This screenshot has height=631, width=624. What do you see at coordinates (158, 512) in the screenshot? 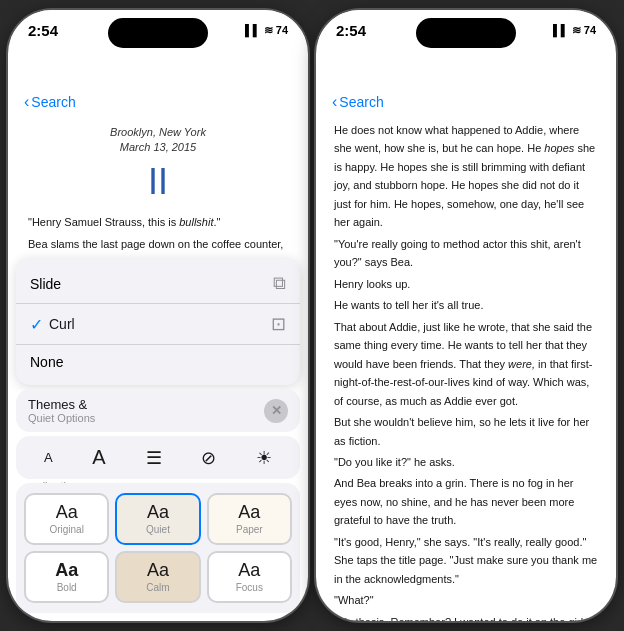
I see `theme-quiet-aa: Aa` at bounding box center [158, 512].